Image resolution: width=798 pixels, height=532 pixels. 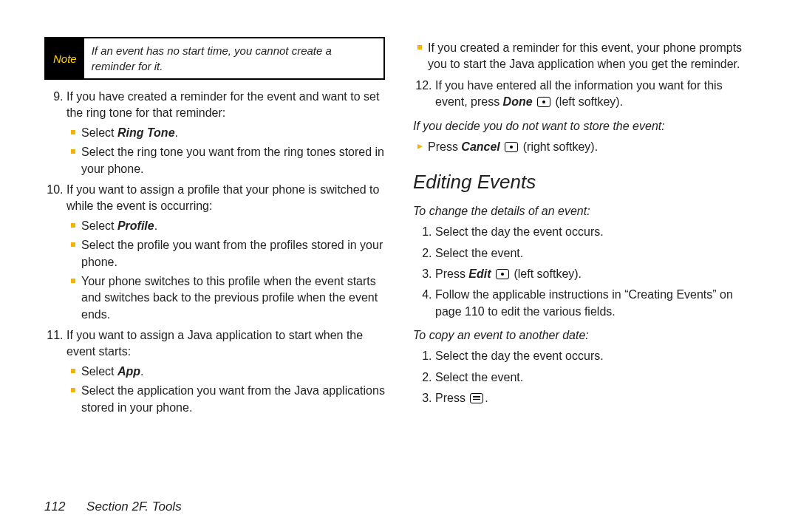 I want to click on step-10: If you want to assign a profile that you…, so click(x=226, y=253).